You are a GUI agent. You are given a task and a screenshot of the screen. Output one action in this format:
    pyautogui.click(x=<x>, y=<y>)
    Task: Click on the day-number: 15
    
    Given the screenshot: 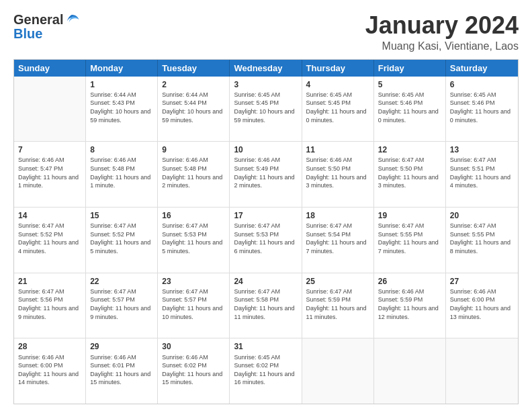 What is the action you would take?
    pyautogui.click(x=122, y=216)
    